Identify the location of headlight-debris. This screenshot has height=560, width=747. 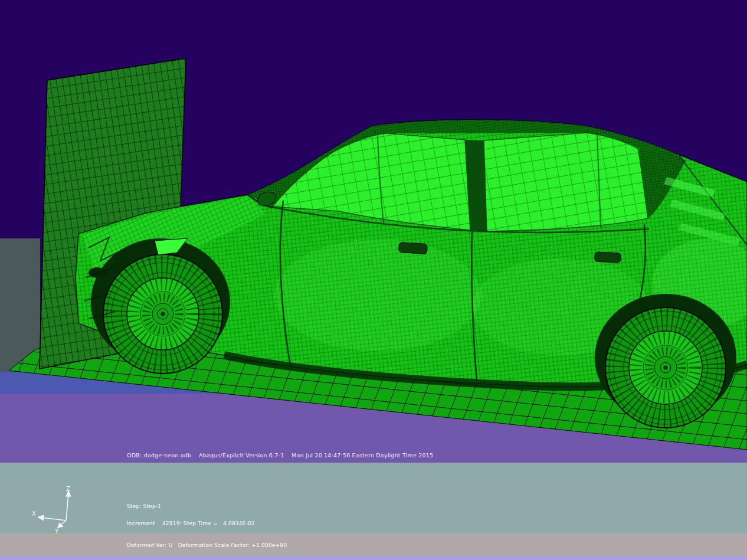
(97, 273).